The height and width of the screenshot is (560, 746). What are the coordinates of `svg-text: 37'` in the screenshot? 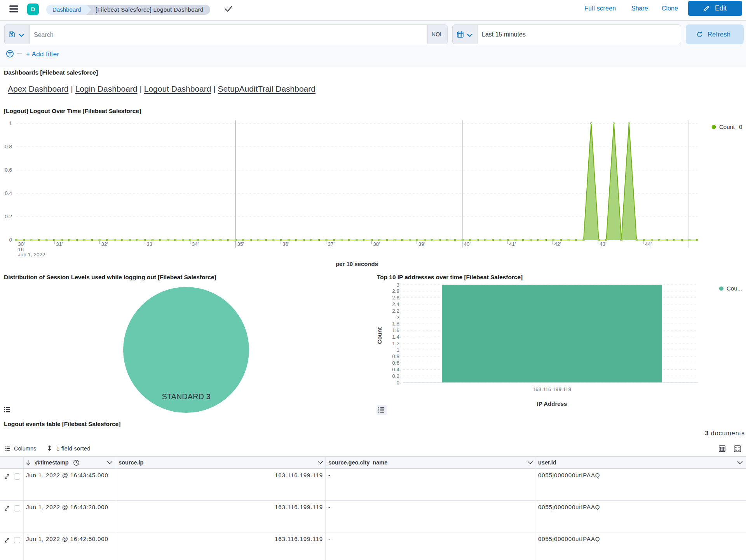 It's located at (331, 244).